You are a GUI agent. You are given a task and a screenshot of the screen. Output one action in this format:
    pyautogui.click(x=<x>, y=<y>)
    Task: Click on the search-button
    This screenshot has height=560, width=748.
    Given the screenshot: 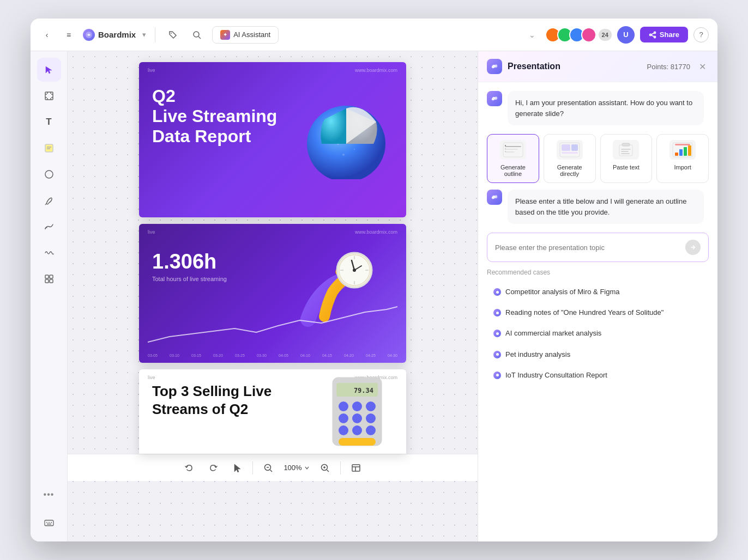 What is the action you would take?
    pyautogui.click(x=197, y=35)
    